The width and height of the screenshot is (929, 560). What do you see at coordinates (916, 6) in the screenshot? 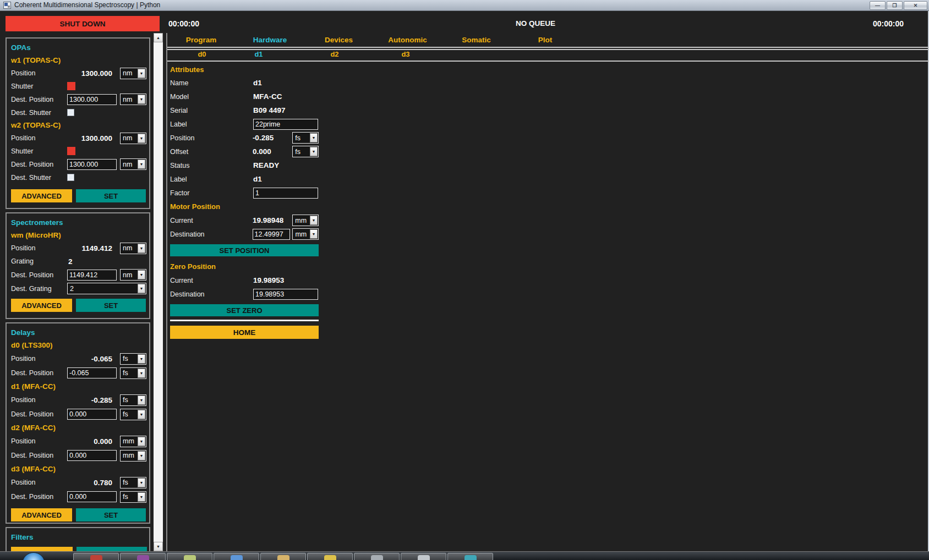
I see `close-button: ✕` at bounding box center [916, 6].